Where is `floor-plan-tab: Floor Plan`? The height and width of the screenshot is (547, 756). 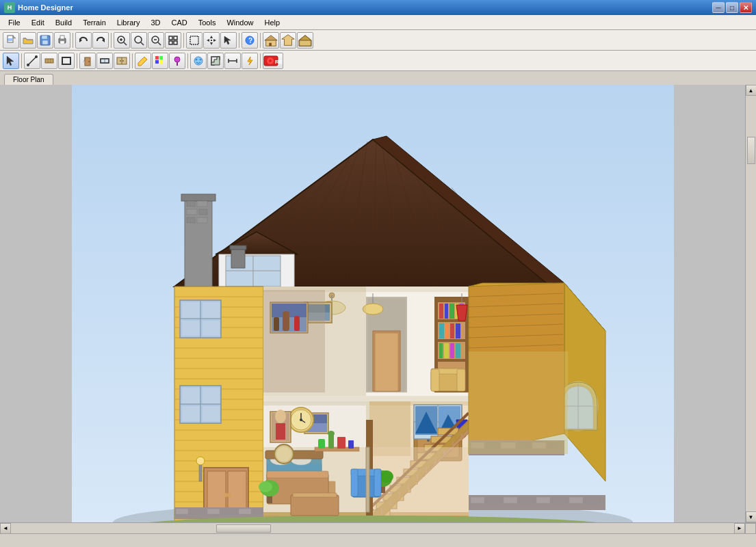 floor-plan-tab: Floor Plan is located at coordinates (29, 79).